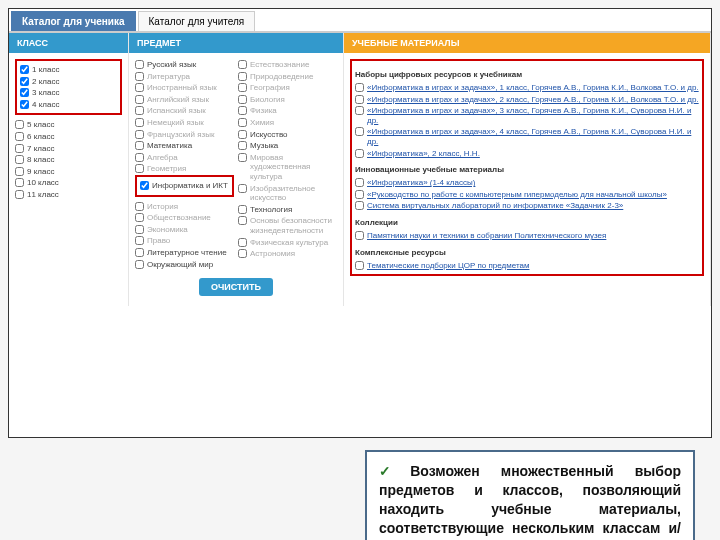 The image size is (720, 540). I want to click on material-item: Система виртуальных лабораторий по инфор…, so click(527, 206).